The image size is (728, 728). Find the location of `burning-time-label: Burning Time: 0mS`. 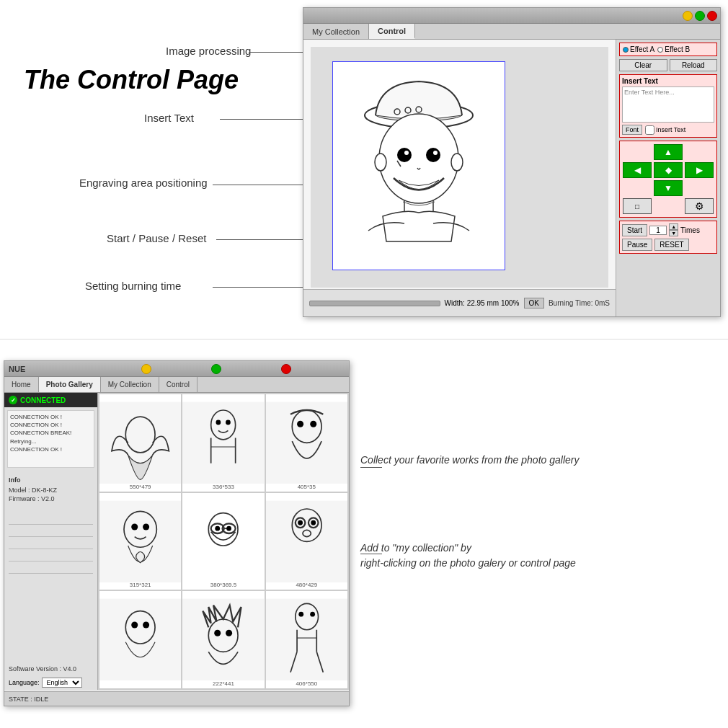

burning-time-label: Burning Time: 0mS is located at coordinates (580, 303).